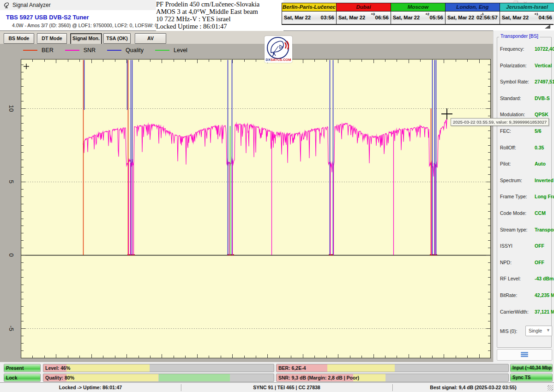 This screenshot has width=554, height=392. What do you see at coordinates (527, 18) in the screenshot?
I see `clock-body: Sat, Mar 22+104:56` at bounding box center [527, 18].